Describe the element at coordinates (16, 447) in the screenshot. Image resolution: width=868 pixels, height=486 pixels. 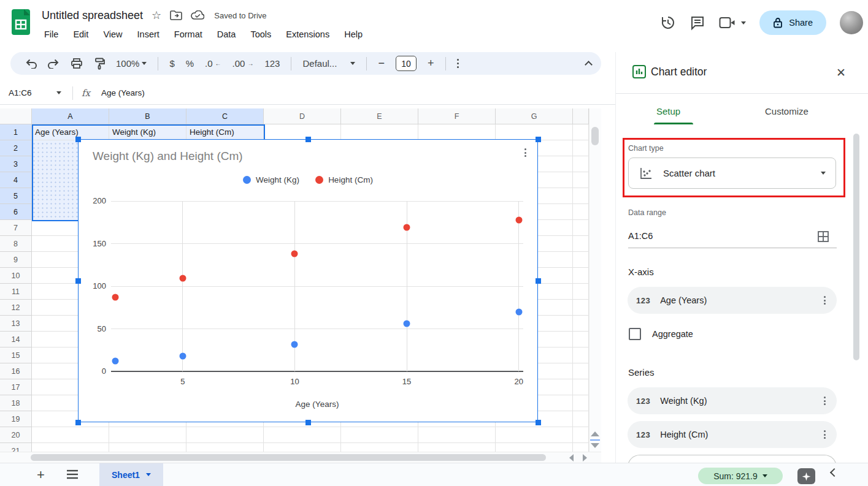
I see `row-header-21: 21` at that location.